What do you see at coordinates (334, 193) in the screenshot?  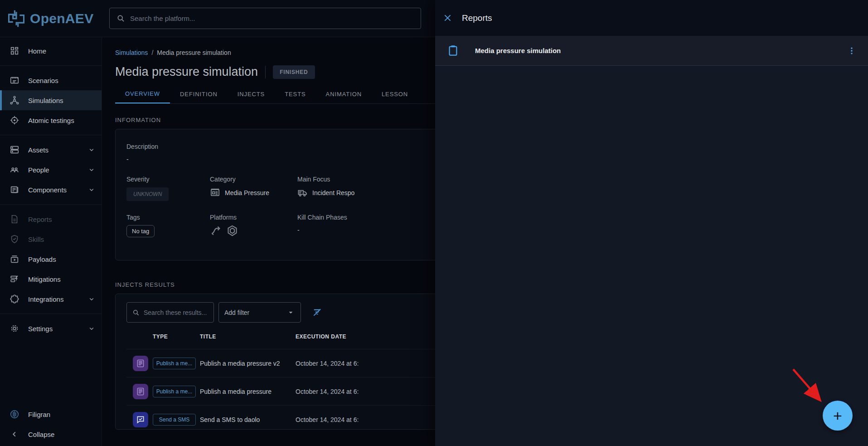 I see `main-focus-value: Incident Respo` at bounding box center [334, 193].